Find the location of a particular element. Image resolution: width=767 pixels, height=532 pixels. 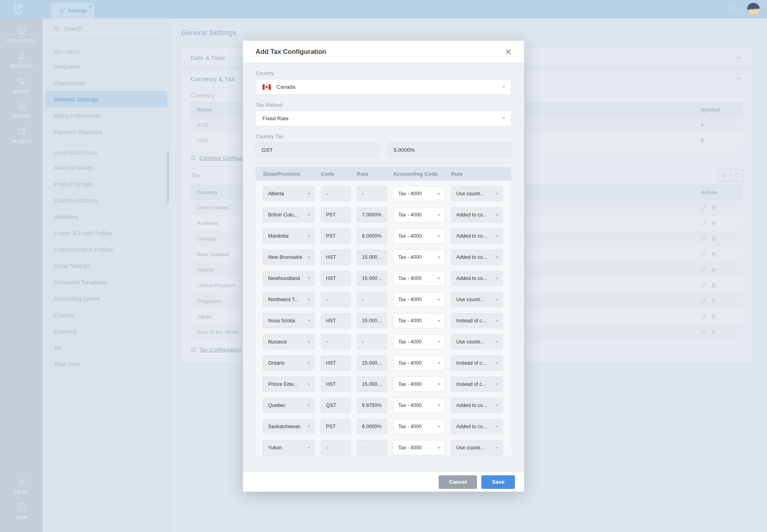

province-row: Yukon - - Tax - 4000 is located at coordinates (387, 448).